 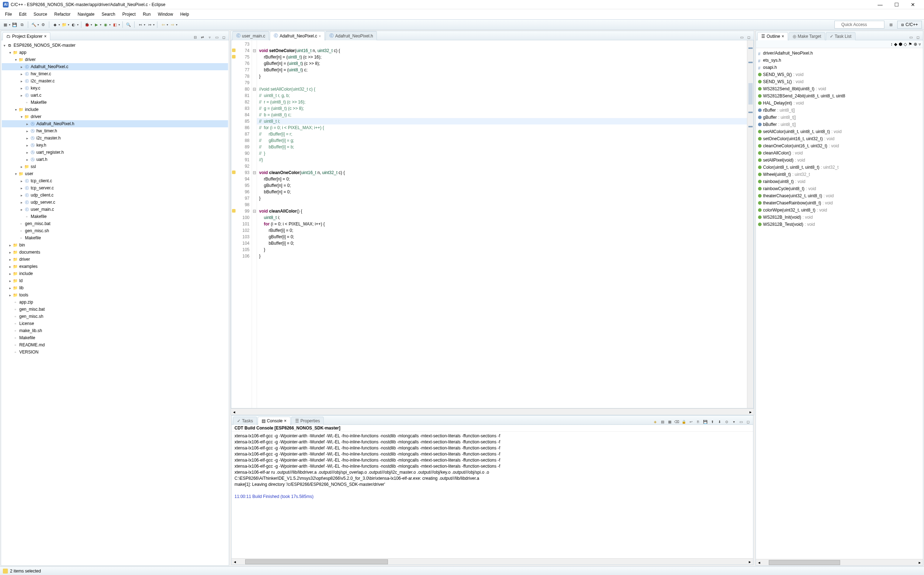 I want to click on tab-console: ▤Console×, so click(x=274, y=421).